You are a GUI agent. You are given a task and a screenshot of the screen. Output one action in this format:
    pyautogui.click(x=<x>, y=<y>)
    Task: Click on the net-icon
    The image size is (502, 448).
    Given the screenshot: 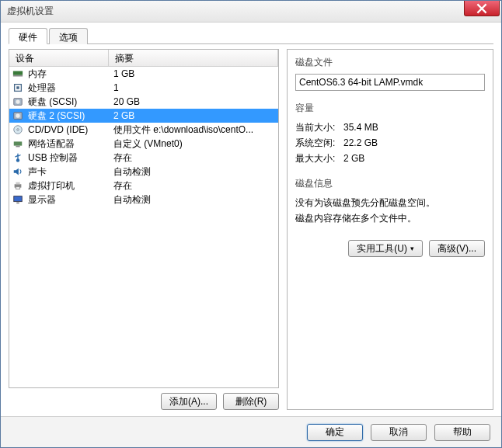 What is the action you would take?
    pyautogui.click(x=18, y=144)
    